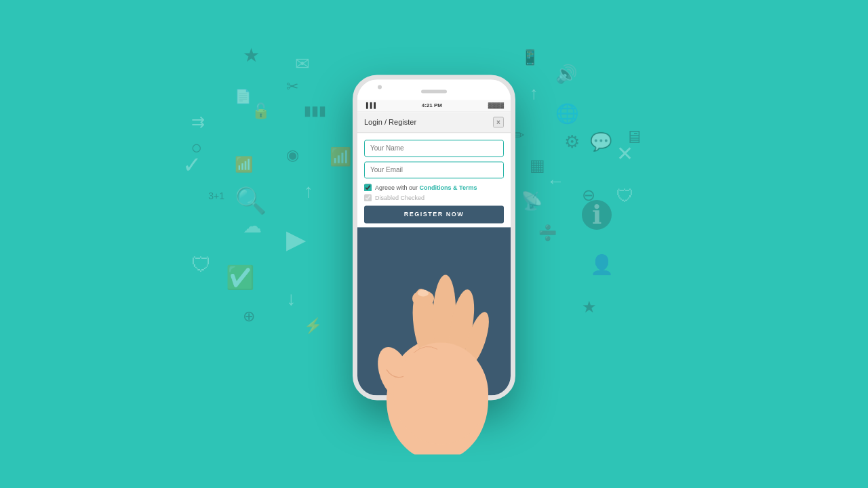  What do you see at coordinates (434, 180) in the screenshot?
I see `modal-body: Agreee with our Conditions & Terms Disab…` at bounding box center [434, 180].